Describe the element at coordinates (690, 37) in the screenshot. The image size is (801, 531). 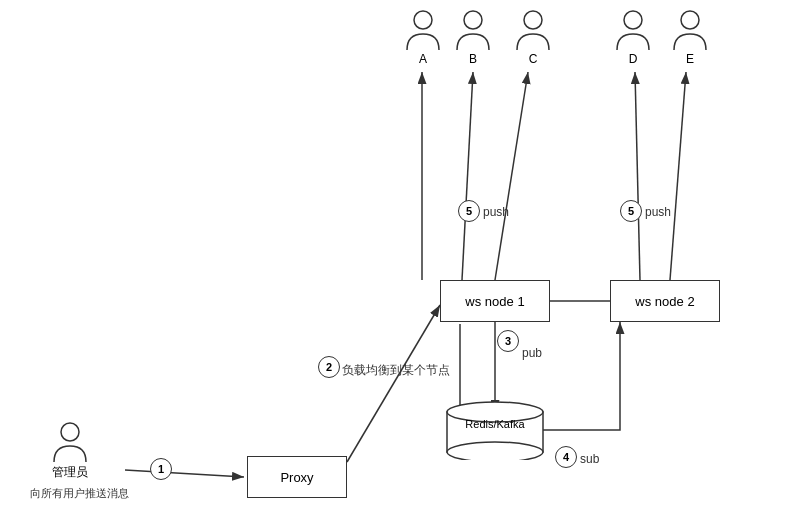
I see `user-e: E` at that location.